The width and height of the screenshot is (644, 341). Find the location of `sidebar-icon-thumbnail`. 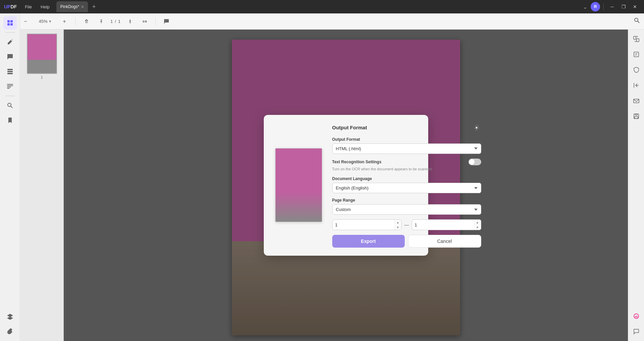

sidebar-icon-thumbnail is located at coordinates (10, 23).